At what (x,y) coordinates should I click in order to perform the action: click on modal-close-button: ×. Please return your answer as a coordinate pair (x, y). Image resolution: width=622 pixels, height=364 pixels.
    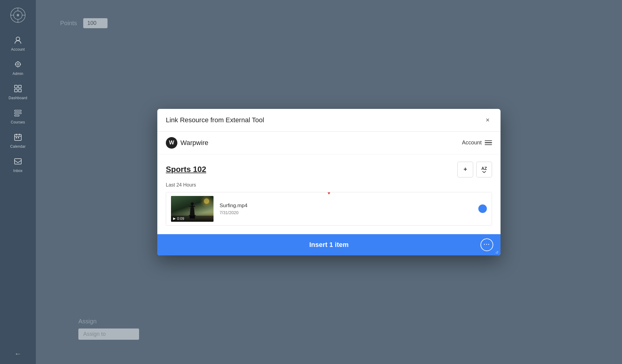
    Looking at the image, I should click on (488, 120).